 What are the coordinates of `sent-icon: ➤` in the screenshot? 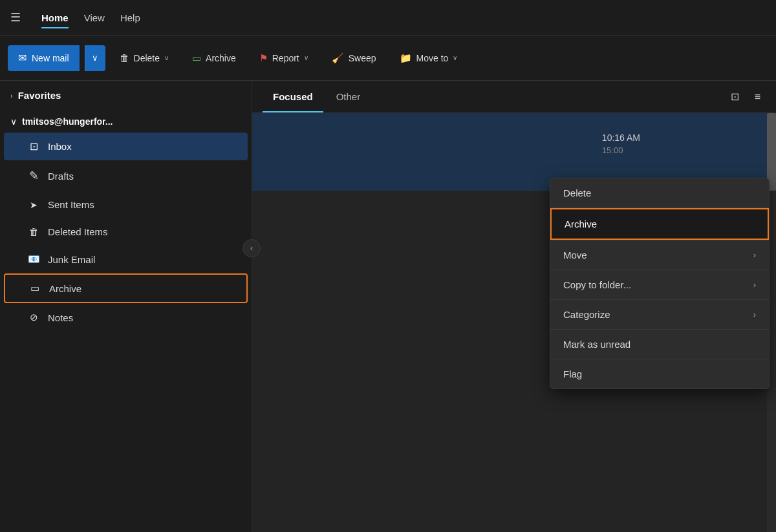 It's located at (34, 205).